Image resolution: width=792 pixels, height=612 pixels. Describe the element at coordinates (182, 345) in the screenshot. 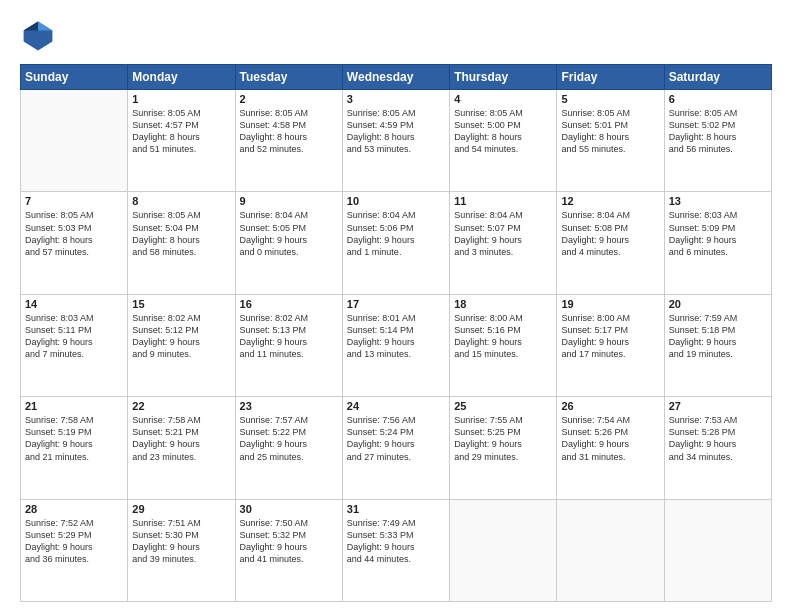

I see `calendar-cell: 15Sunrise: 8:02 AM Sunset: 5:12 PM Dayli…` at that location.